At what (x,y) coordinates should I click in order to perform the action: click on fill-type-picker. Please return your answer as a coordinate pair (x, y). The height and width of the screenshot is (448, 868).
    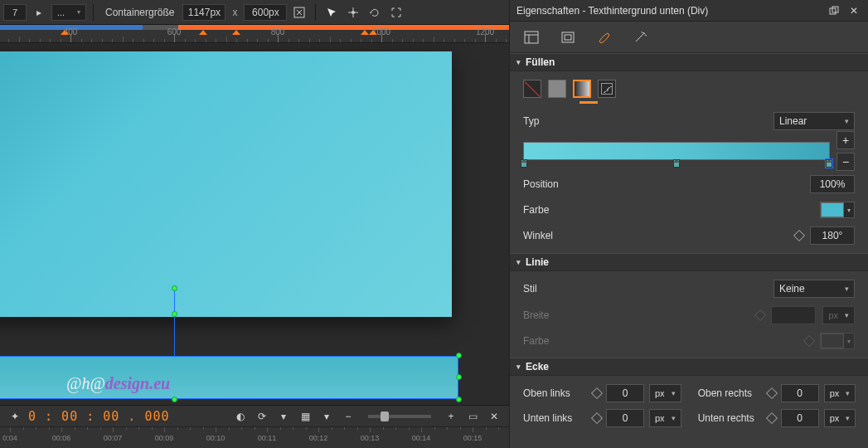
    Looking at the image, I should click on (689, 89).